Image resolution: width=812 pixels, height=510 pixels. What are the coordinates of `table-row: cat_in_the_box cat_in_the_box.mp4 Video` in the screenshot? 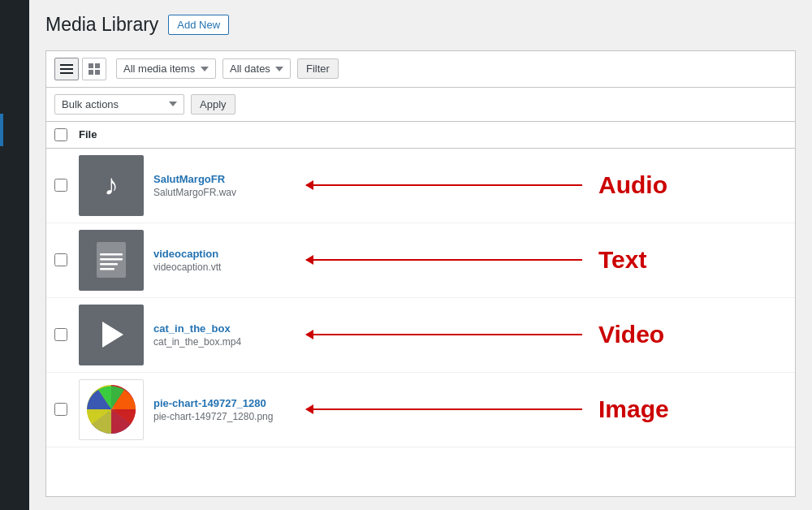 It's located at (421, 335).